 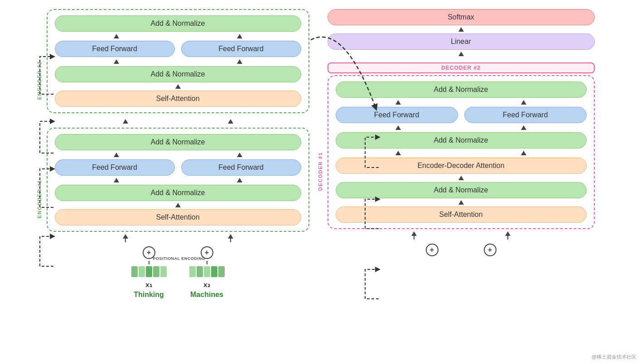 I want to click on decoder-pe-plus-1: +, so click(x=432, y=250).